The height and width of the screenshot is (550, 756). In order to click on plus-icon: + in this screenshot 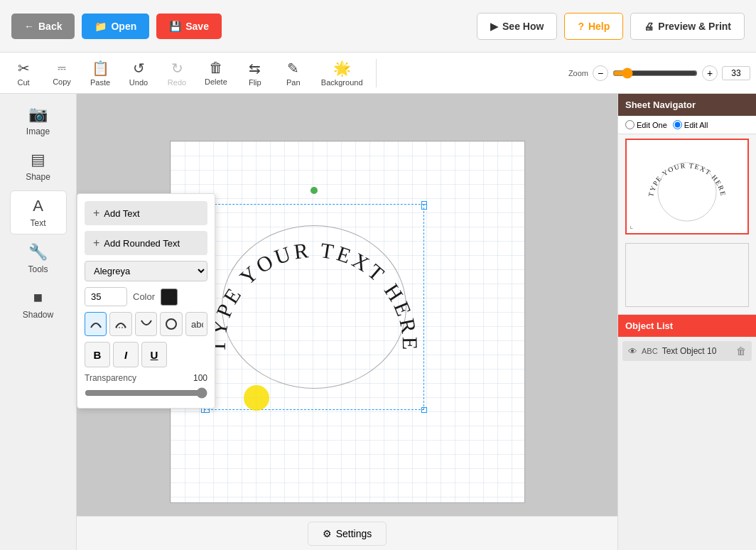, I will do `click(97, 213)`.